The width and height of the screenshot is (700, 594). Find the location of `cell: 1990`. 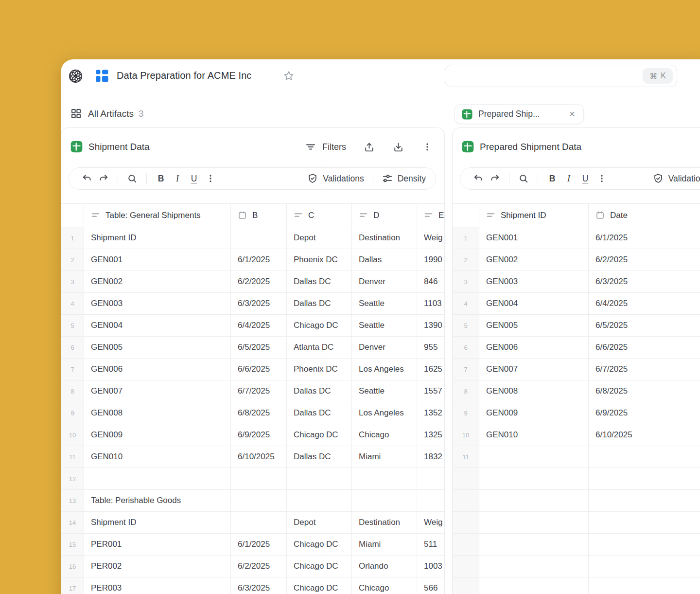

cell: 1990 is located at coordinates (431, 260).